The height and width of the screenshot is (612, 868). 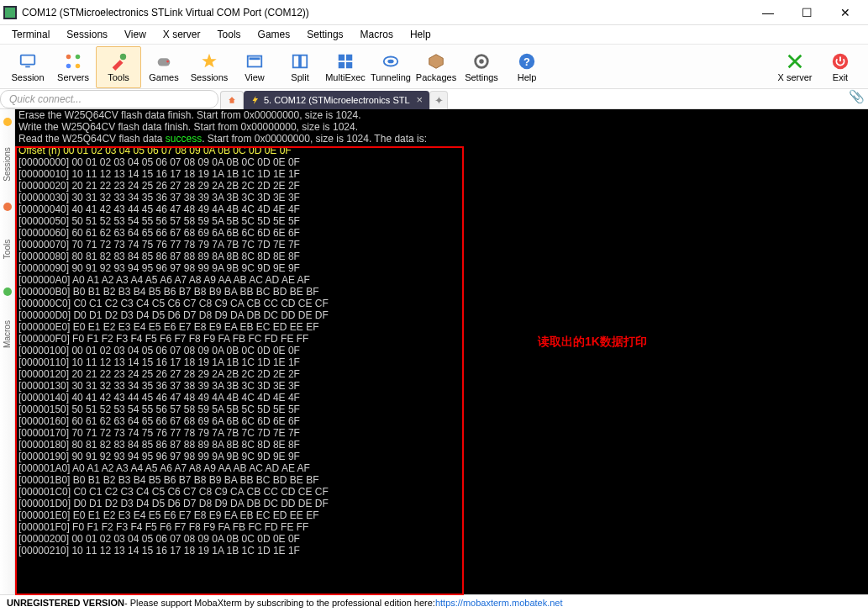 I want to click on menu-games: Games, so click(x=274, y=34).